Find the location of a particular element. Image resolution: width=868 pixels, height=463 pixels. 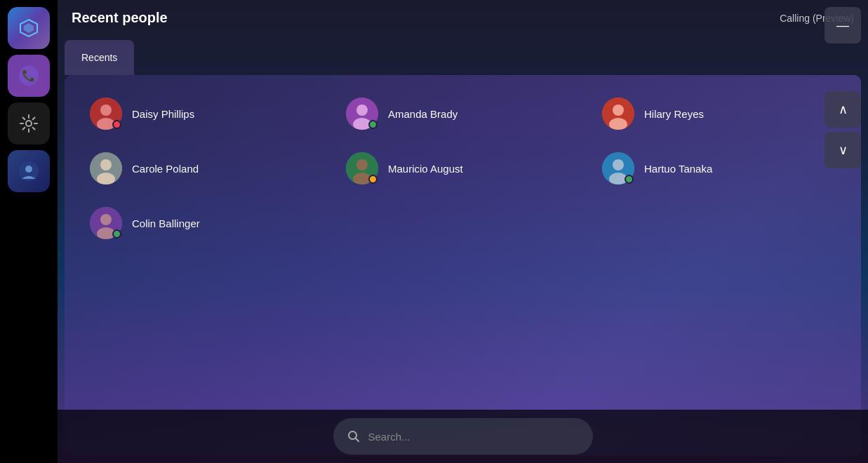

page-header: Recent people Calling (Preview) is located at coordinates (463, 17).